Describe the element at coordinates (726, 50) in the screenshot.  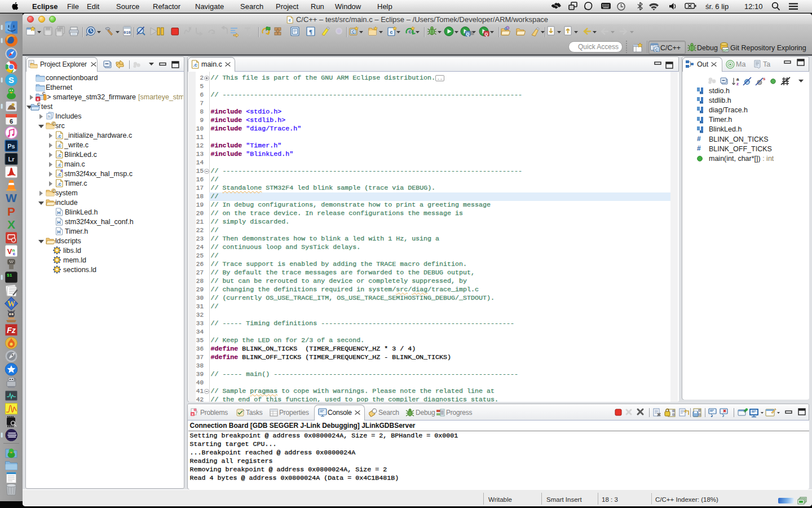
I see `svg-text: GIT` at that location.